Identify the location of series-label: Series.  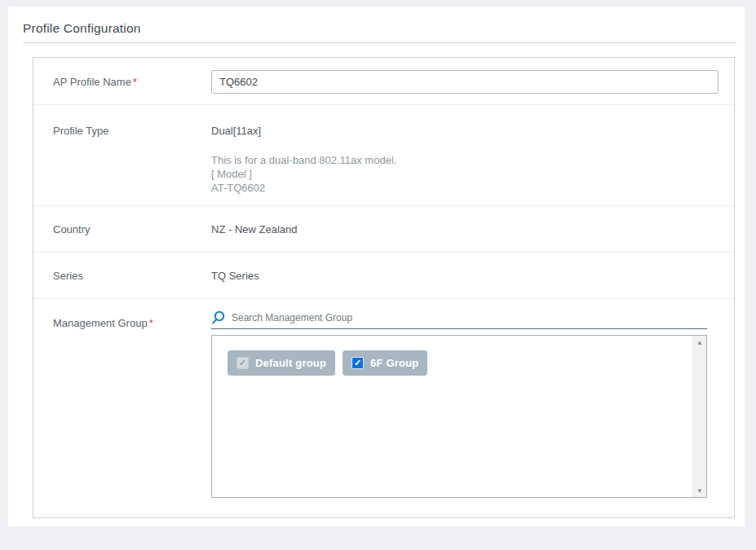
(69, 275).